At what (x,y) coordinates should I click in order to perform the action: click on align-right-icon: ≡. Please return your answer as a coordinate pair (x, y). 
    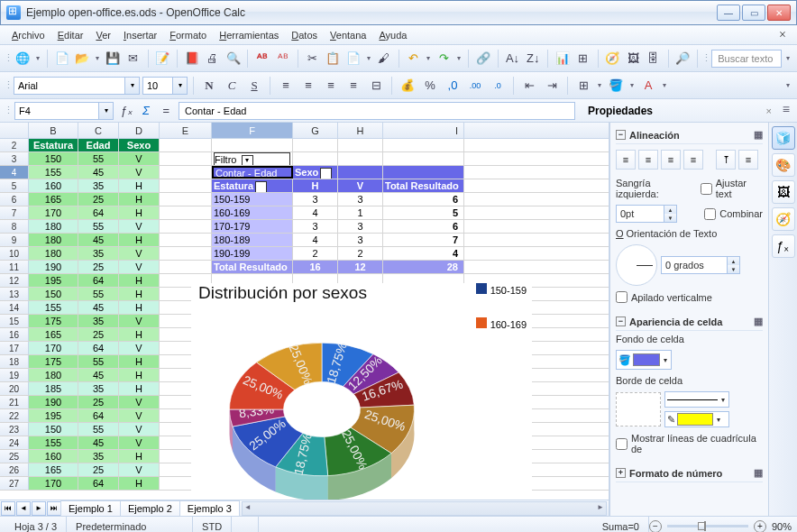
    Looking at the image, I should click on (331, 86).